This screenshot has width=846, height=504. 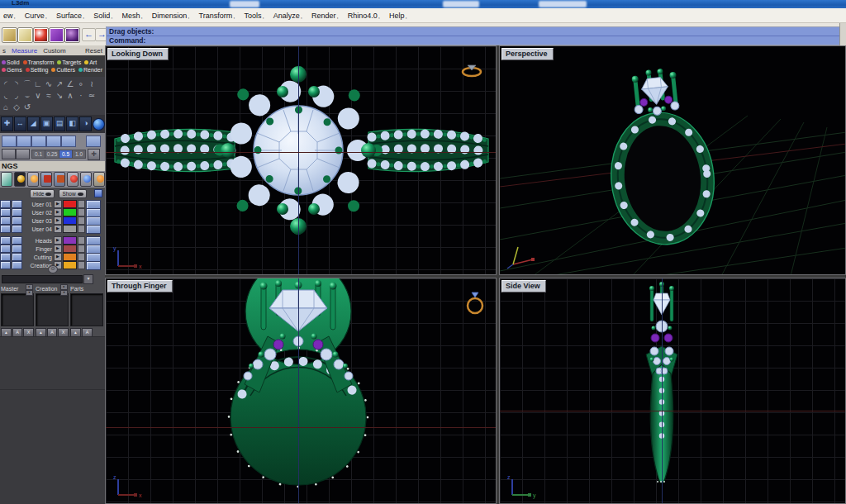 I want to click on curve-tool-icon: ↘, so click(x=59, y=96).